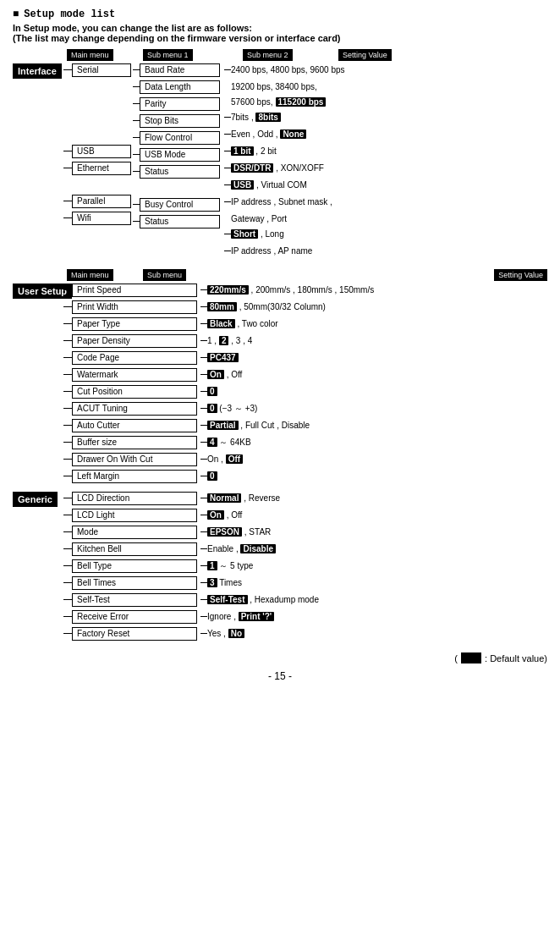 This screenshot has height=925, width=560. Describe the element at coordinates (135, 426) in the screenshot. I see `auto-cutter-box: Auto Cutter` at that location.